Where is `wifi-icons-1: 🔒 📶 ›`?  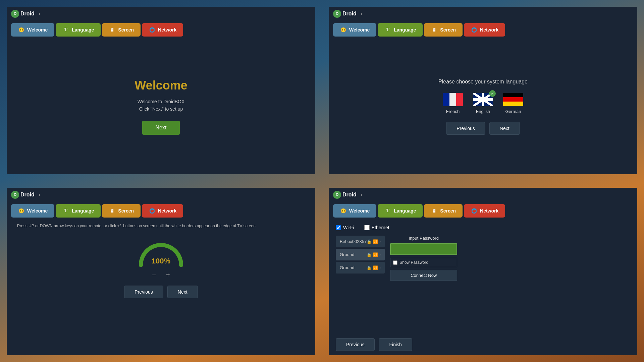
wifi-icons-1: 🔒 📶 › is located at coordinates (374, 255).